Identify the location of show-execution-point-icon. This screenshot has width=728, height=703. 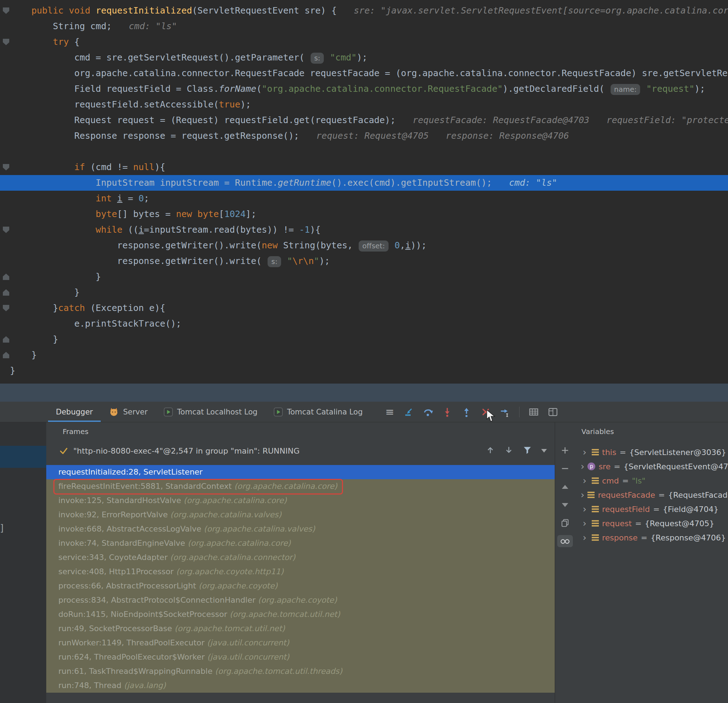
(409, 412).